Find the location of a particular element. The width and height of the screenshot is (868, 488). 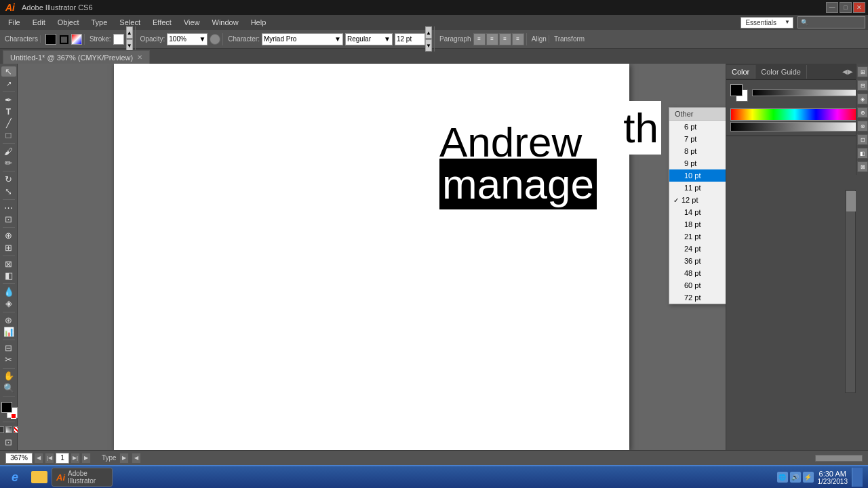

panel-expand-icon: ◀▶ is located at coordinates (848, 72).